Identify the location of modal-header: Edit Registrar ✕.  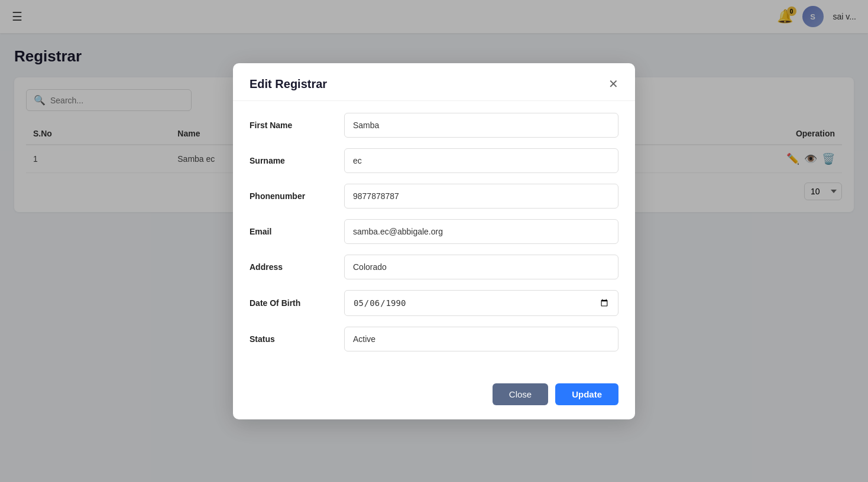
(434, 82).